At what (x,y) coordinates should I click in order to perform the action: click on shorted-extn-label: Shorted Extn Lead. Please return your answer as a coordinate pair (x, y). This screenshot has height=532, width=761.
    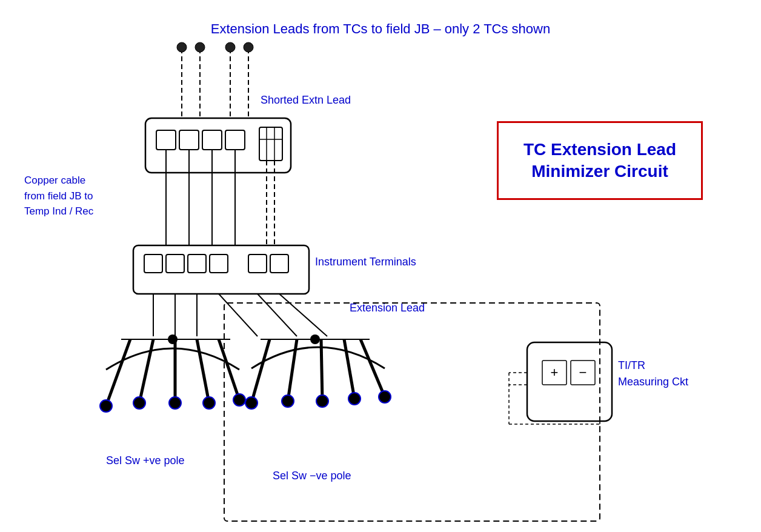
    Looking at the image, I should click on (305, 101).